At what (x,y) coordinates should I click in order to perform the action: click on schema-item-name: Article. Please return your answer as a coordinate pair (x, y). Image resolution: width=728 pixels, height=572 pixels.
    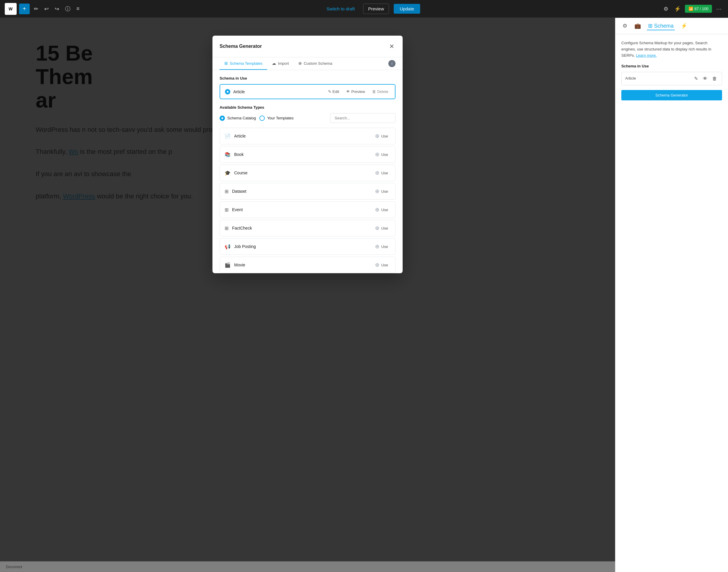
    Looking at the image, I should click on (240, 136).